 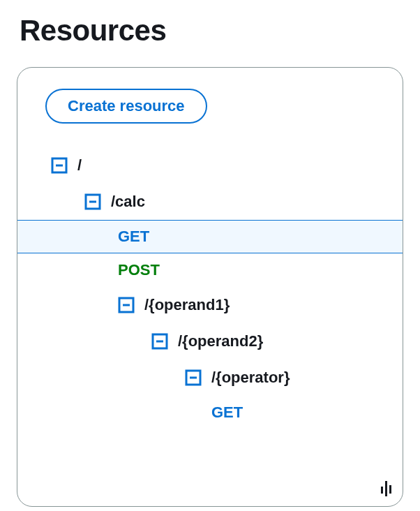 What do you see at coordinates (387, 489) in the screenshot?
I see `scroll-indicator-icon` at bounding box center [387, 489].